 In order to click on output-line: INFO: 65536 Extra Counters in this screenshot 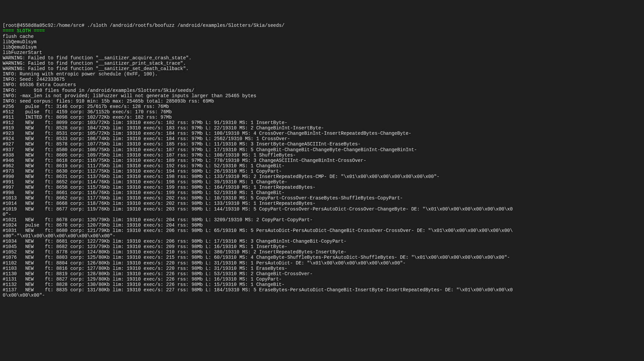, I will do `click(322, 85)`.